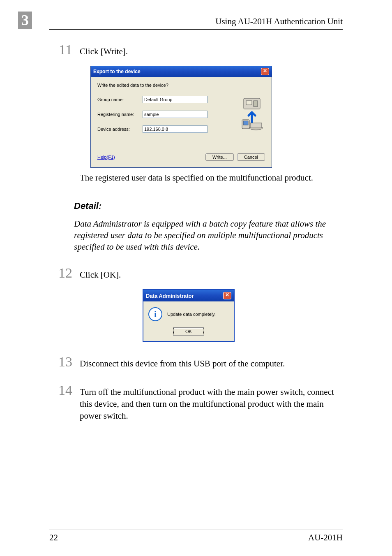  I want to click on page-number: 22, so click(53, 538).